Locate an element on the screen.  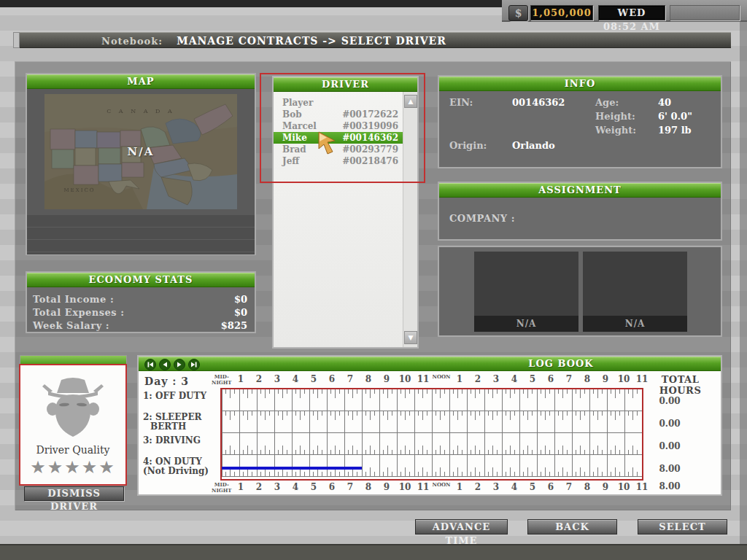
scroll-down-icon: ▼ is located at coordinates (411, 338).